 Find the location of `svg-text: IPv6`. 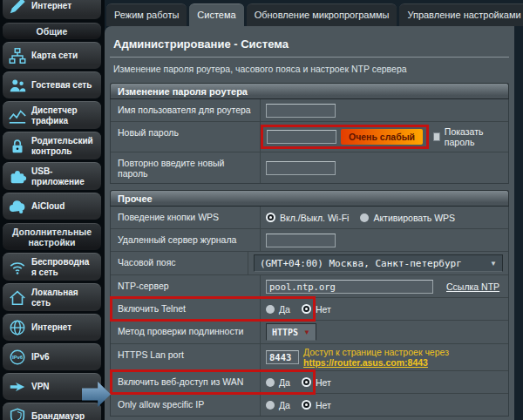

svg-text: IPv6 is located at coordinates (17, 357).